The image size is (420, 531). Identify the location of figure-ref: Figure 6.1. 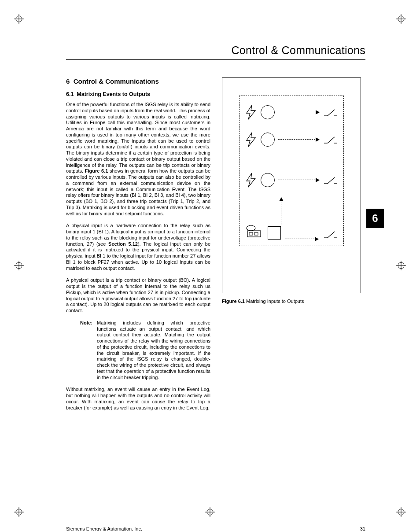
(97, 171).